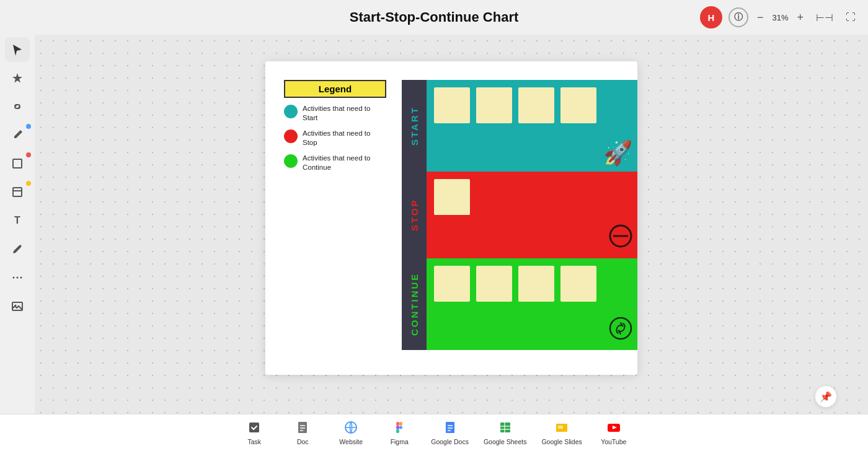 This screenshot has height=451, width=868. What do you see at coordinates (17, 221) in the screenshot?
I see `tool-text: T` at bounding box center [17, 221].